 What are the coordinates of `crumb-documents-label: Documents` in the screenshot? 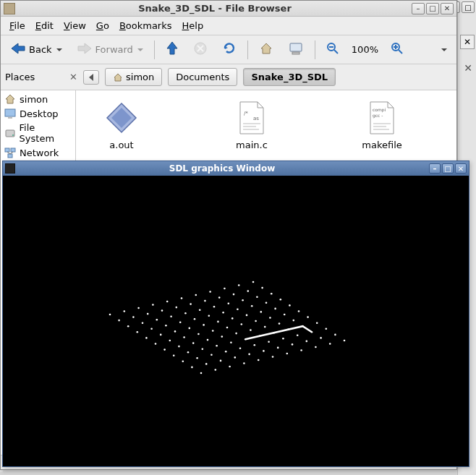 It's located at (203, 77).